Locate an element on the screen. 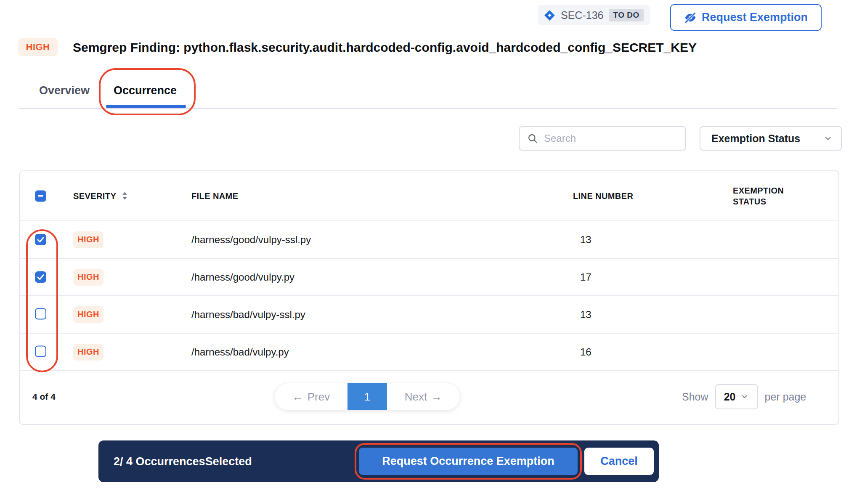 This screenshot has height=504, width=854. page-size-value: 20 is located at coordinates (730, 397).